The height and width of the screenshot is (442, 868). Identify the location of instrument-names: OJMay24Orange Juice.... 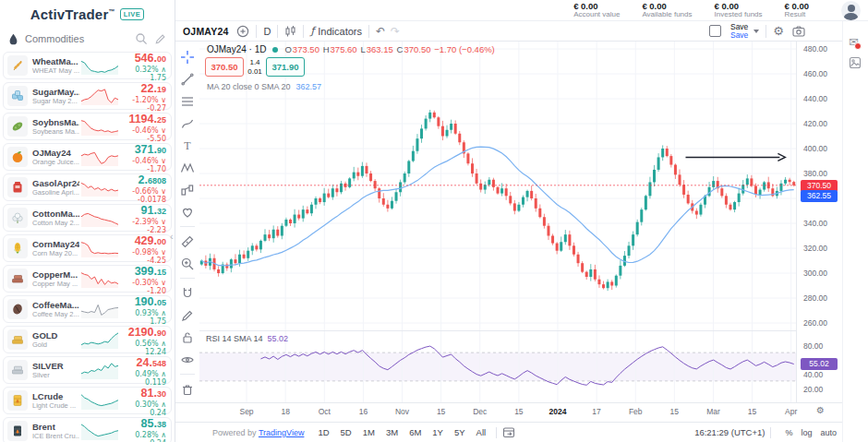
(55, 157).